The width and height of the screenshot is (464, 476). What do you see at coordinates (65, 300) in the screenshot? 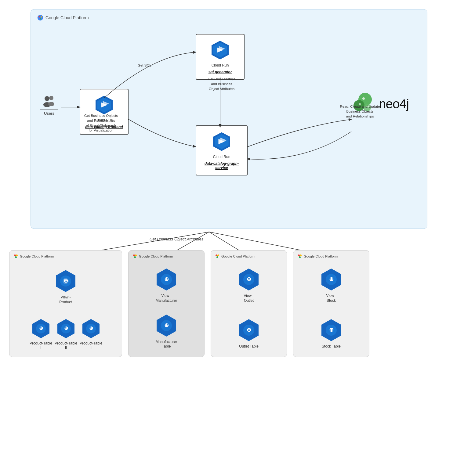
I see `view-product-label: View -Product` at bounding box center [65, 300].